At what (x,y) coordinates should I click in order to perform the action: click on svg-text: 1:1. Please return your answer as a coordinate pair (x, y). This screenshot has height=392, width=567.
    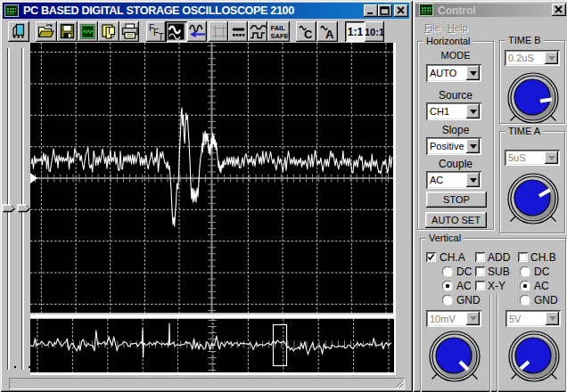
    Looking at the image, I should click on (356, 32).